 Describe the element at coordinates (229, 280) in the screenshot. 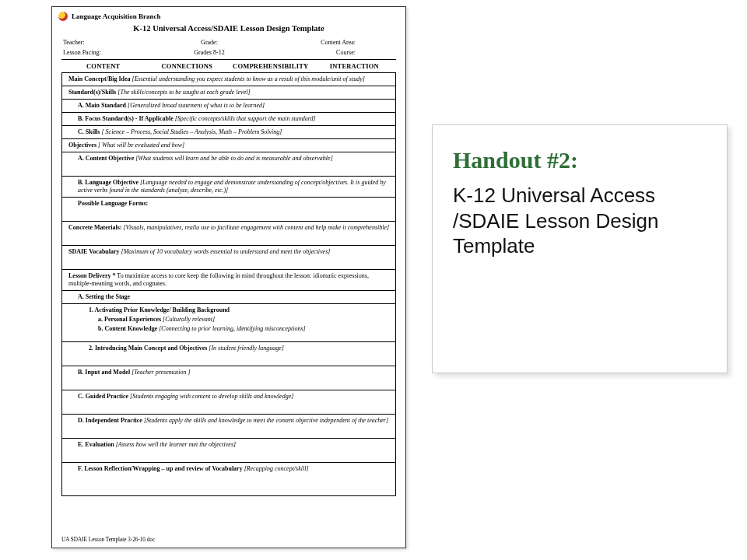

I see `row-lesson-delivery: Lesson Delivery * To maximize access to …` at that location.